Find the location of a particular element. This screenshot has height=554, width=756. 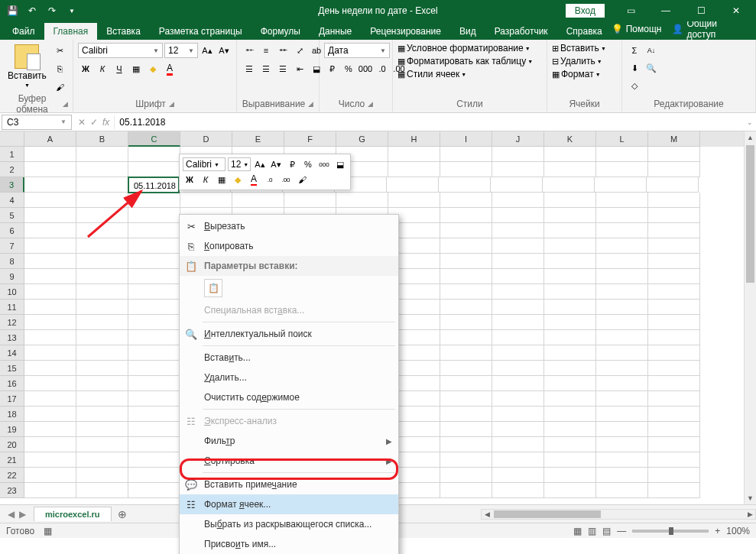

sheet-nav-next: ▶ is located at coordinates (23, 514).